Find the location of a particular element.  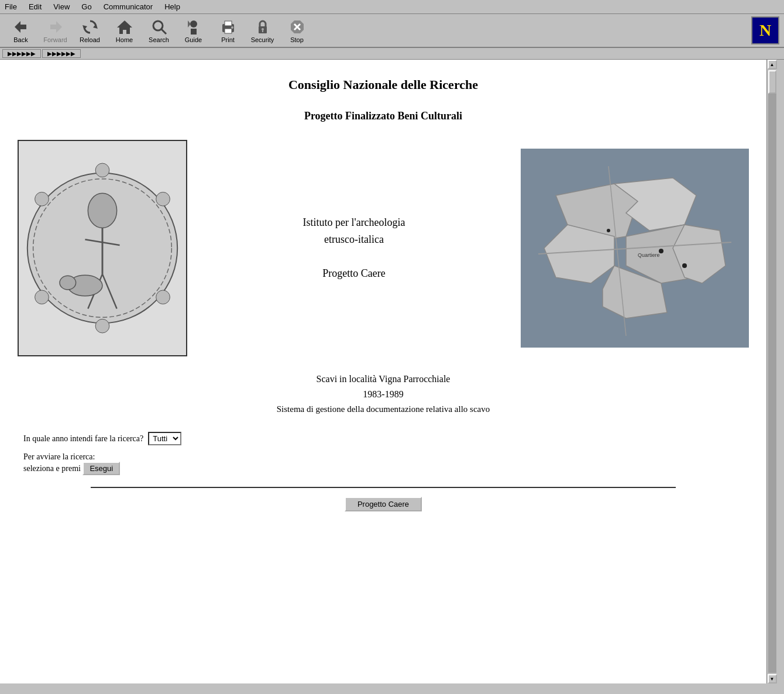

home-icon is located at coordinates (125, 27).